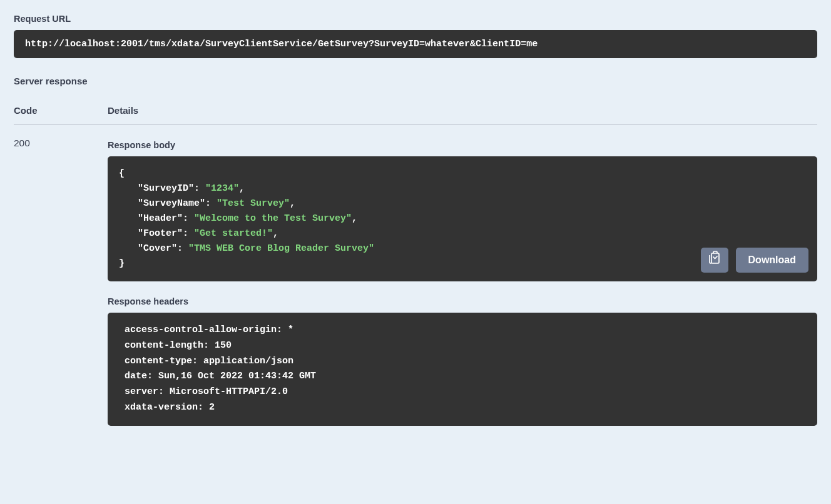 This screenshot has height=504, width=831. What do you see at coordinates (772, 260) in the screenshot?
I see `download-button: Download` at bounding box center [772, 260].